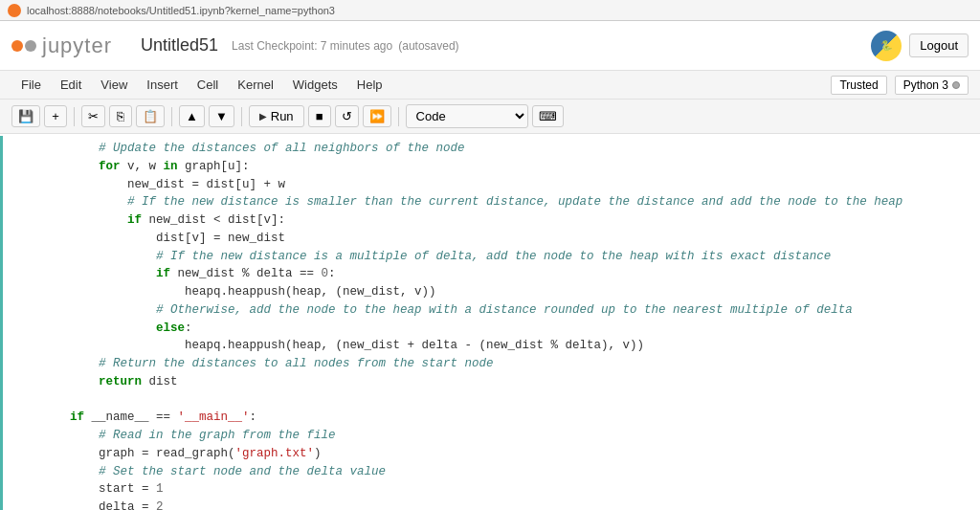 The width and height of the screenshot is (980, 510). What do you see at coordinates (94, 117) in the screenshot?
I see `cut-button: ✂` at bounding box center [94, 117].